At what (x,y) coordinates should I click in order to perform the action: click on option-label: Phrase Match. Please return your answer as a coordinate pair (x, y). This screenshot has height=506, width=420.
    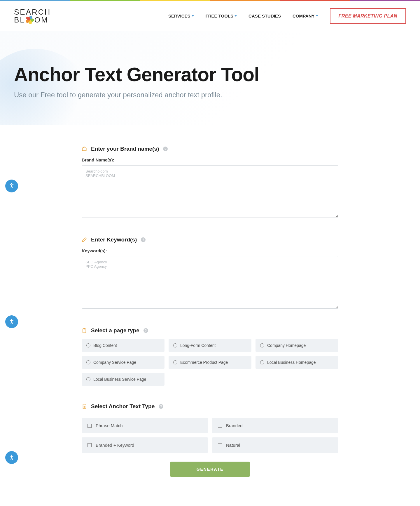
    Looking at the image, I should click on (109, 426).